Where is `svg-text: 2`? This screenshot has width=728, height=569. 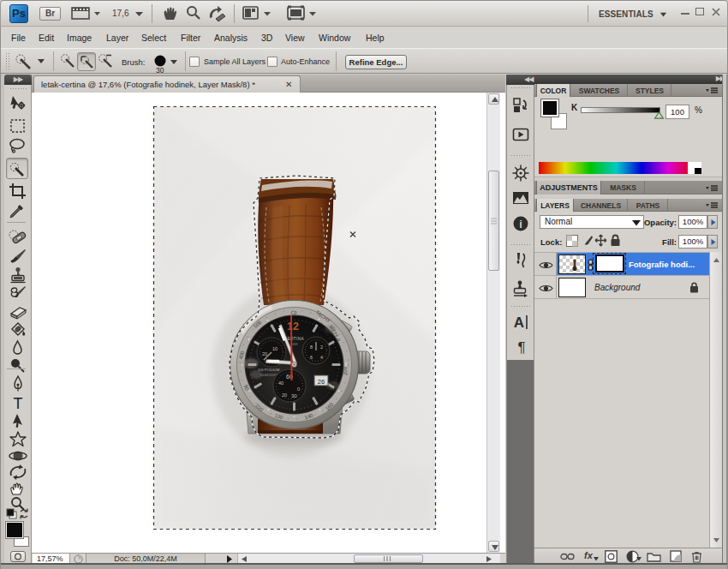 svg-text: 2 is located at coordinates (322, 347).